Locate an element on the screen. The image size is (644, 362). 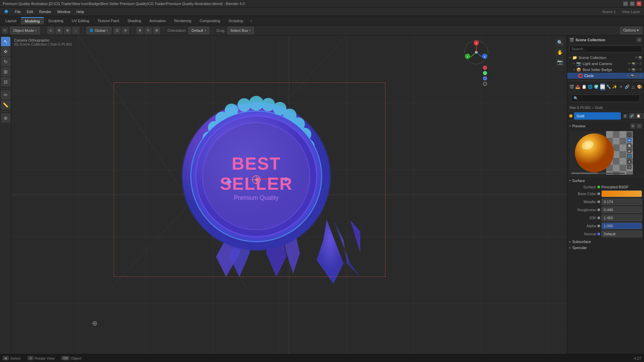
hand-btn: ✋ is located at coordinates (560, 52).